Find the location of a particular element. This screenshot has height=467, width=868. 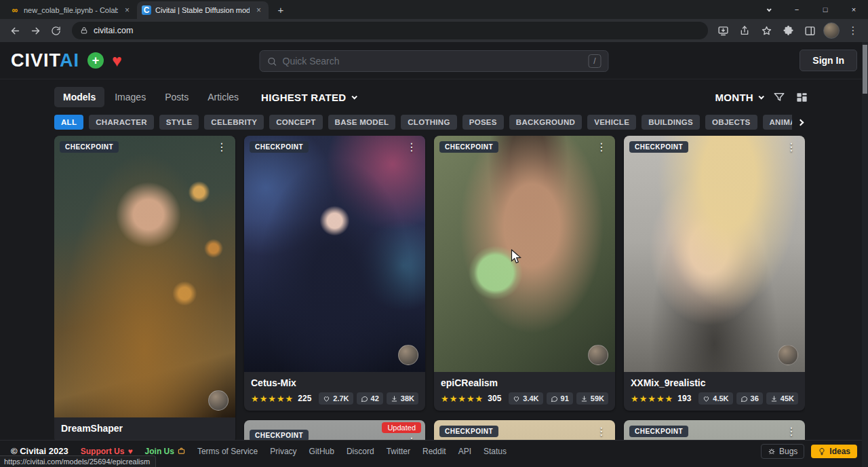

sign-in-button: Sign In is located at coordinates (829, 60).